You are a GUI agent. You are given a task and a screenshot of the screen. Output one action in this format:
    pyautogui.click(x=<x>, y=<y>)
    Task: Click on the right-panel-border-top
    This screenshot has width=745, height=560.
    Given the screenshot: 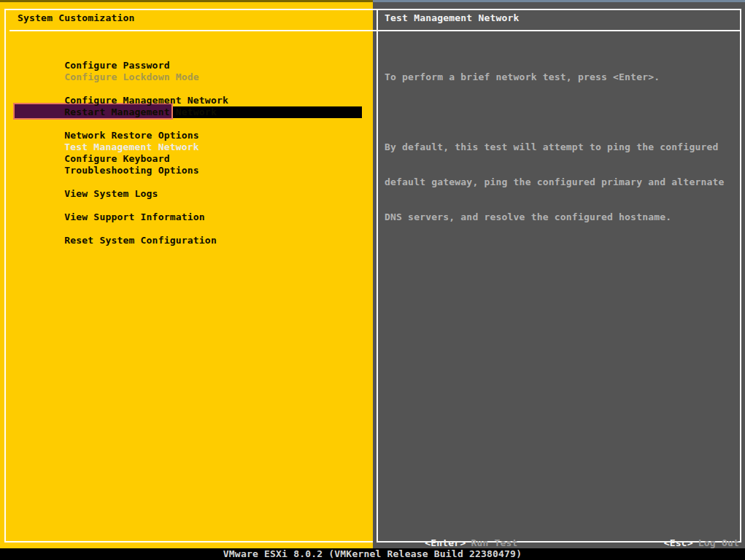 What is the action you would take?
    pyautogui.click(x=557, y=9)
    